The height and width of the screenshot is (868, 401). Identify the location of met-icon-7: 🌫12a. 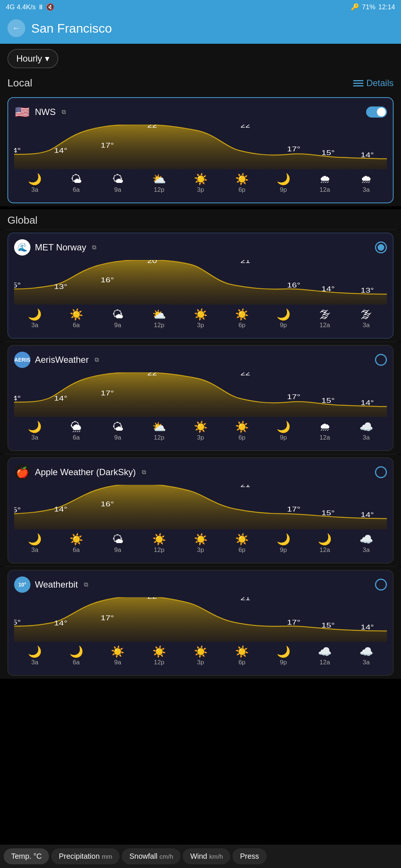
(325, 319).